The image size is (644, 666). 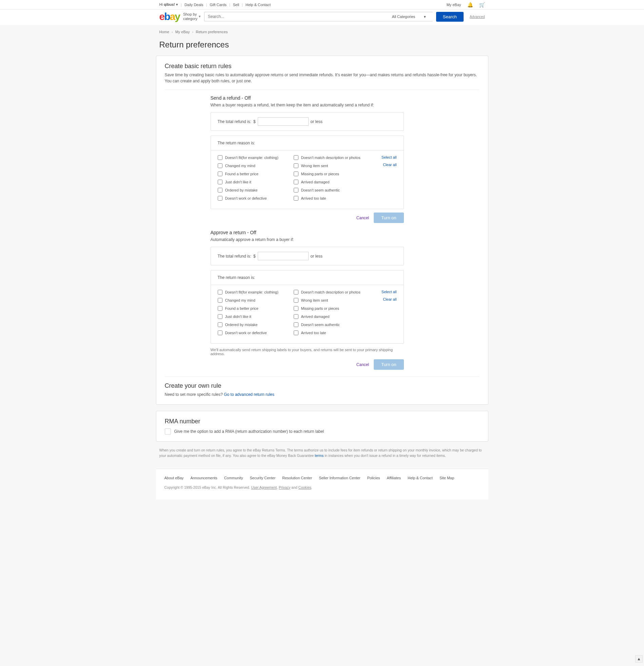 I want to click on refund-reason-item: Wrong item sent, so click(x=328, y=166).